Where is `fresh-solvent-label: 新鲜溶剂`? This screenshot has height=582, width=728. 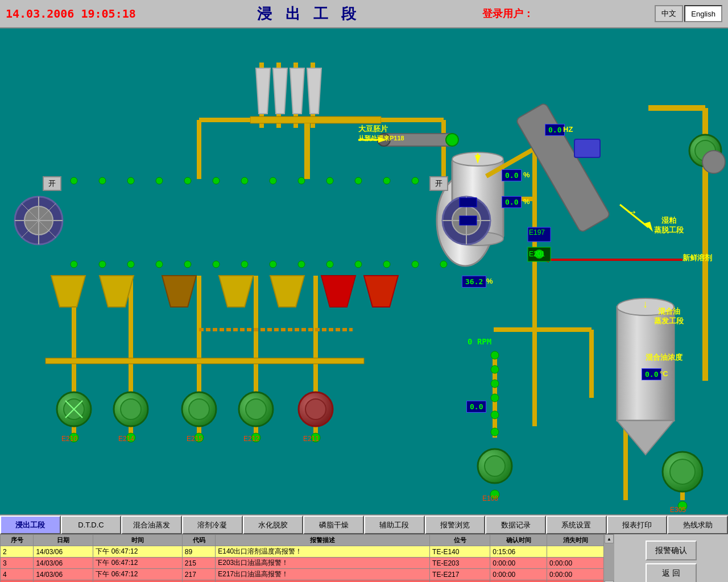
fresh-solvent-label: 新鲜溶剂 is located at coordinates (697, 258).